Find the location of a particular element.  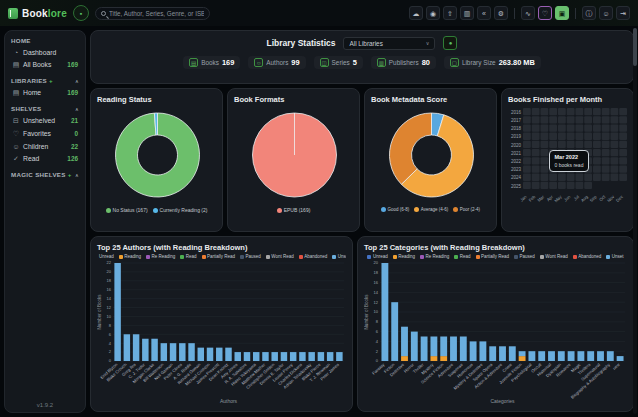

top-categories-chart: 02468101214161820FantasyFictionDetective… is located at coordinates (496, 332).